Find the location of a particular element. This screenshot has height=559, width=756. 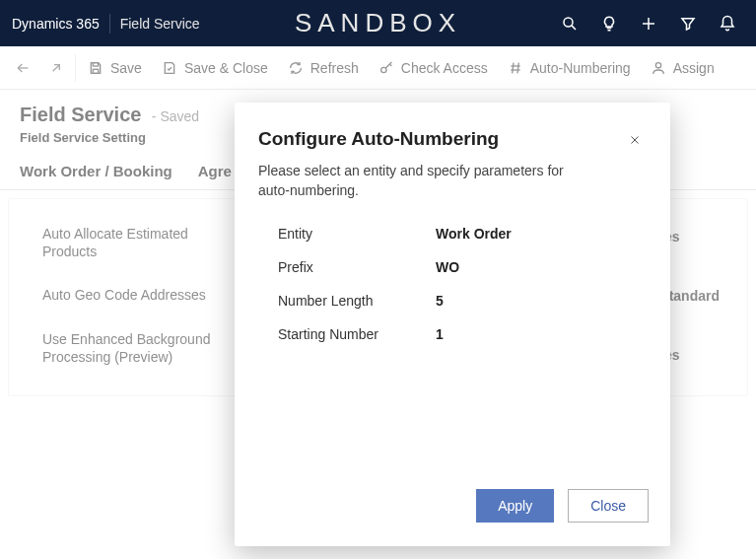

dialog-field-label: Entity is located at coordinates (347, 234).